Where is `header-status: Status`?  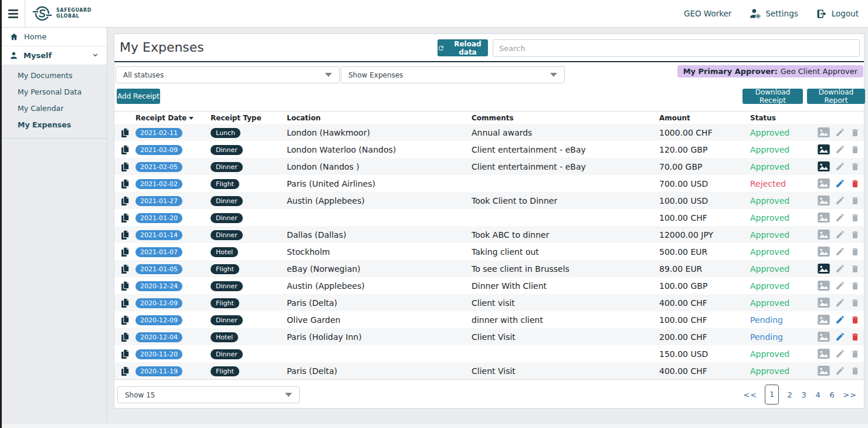 header-status: Status is located at coordinates (784, 118).